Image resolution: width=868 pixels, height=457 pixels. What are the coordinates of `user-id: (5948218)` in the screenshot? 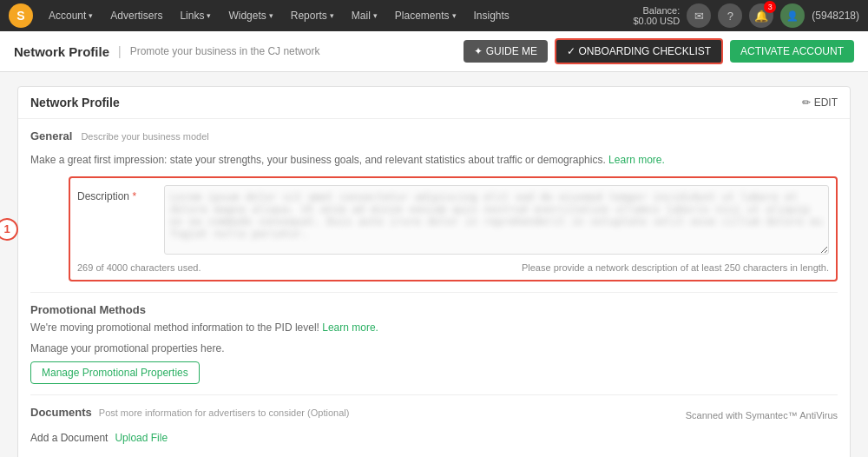 It's located at (835, 16).